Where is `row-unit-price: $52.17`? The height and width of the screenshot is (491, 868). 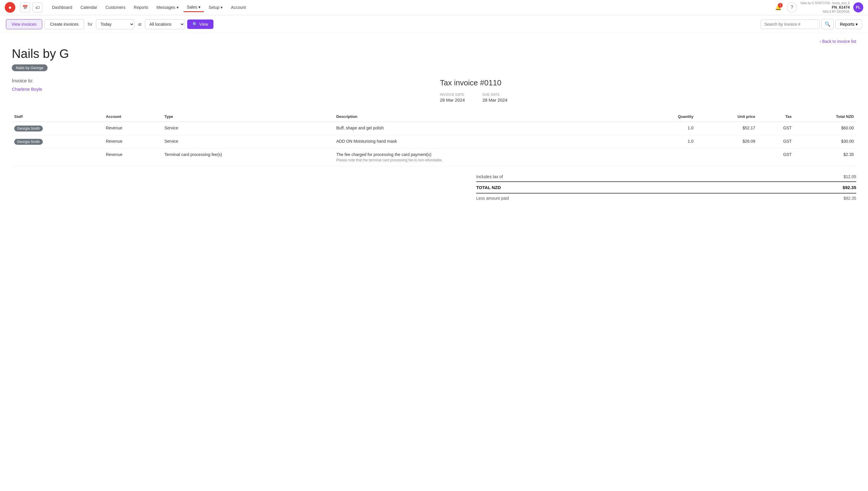
row-unit-price: $52.17 is located at coordinates (726, 129).